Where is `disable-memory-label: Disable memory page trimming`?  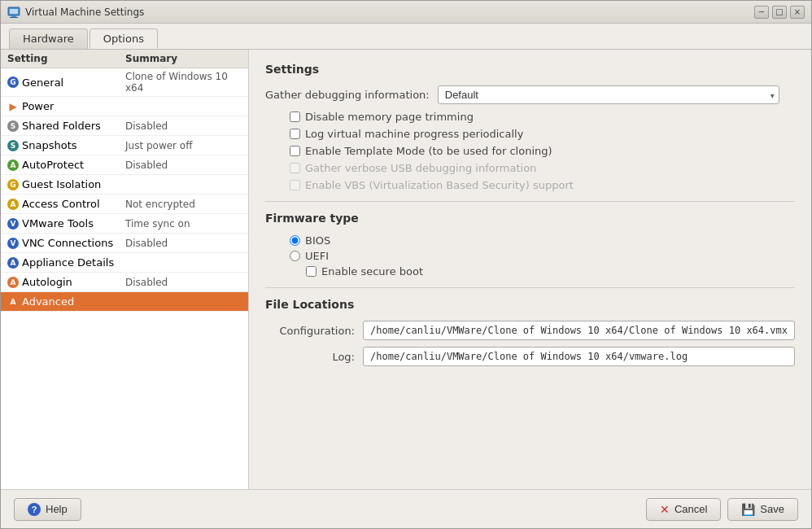 disable-memory-label: Disable memory page trimming is located at coordinates (389, 117).